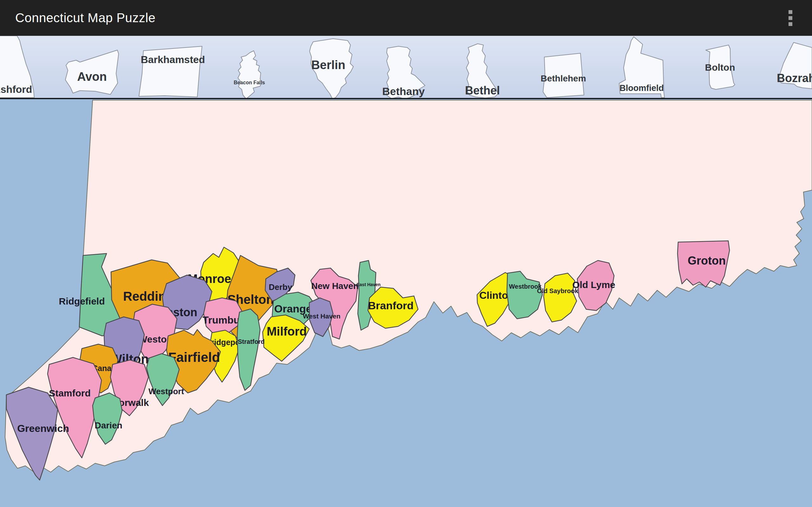 This screenshot has height=507, width=812. Describe the element at coordinates (322, 316) in the screenshot. I see `map-piece-label: West Haven` at that location.